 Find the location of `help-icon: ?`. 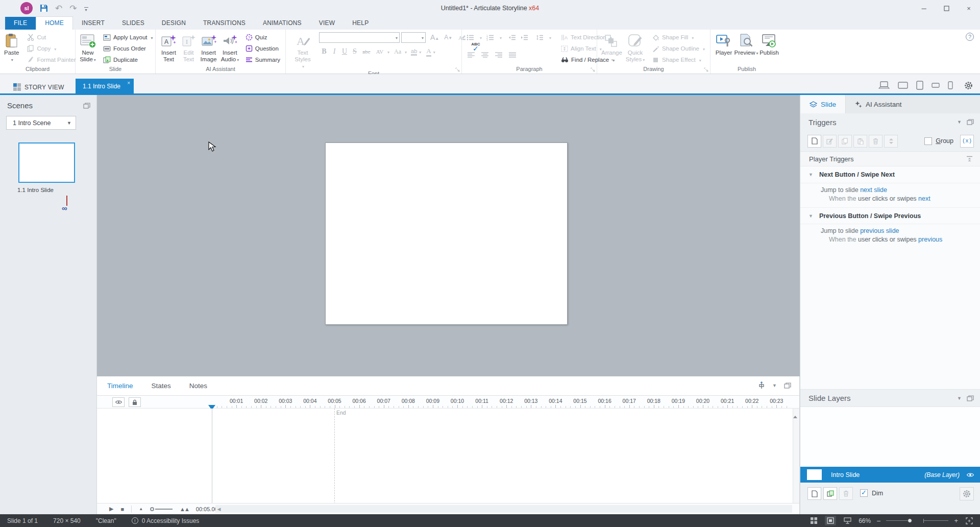

help-icon: ? is located at coordinates (970, 37).